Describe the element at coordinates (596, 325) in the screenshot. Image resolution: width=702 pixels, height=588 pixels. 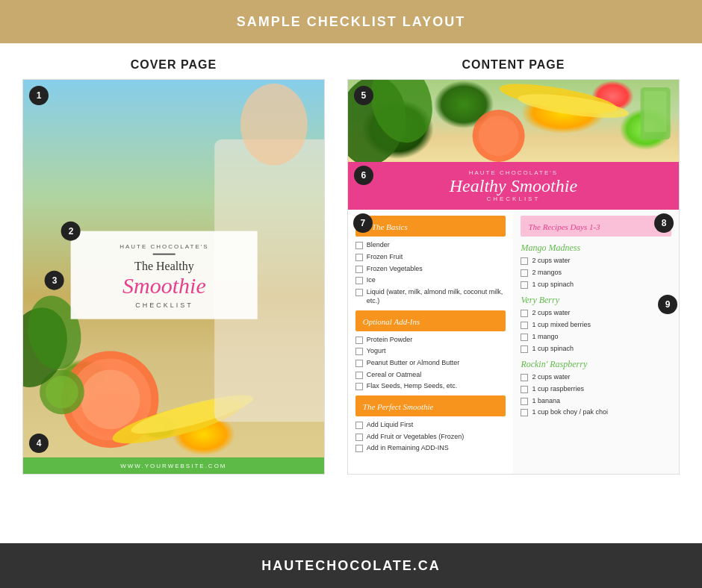
I see `list-item: 1 cup mixed berries` at that location.